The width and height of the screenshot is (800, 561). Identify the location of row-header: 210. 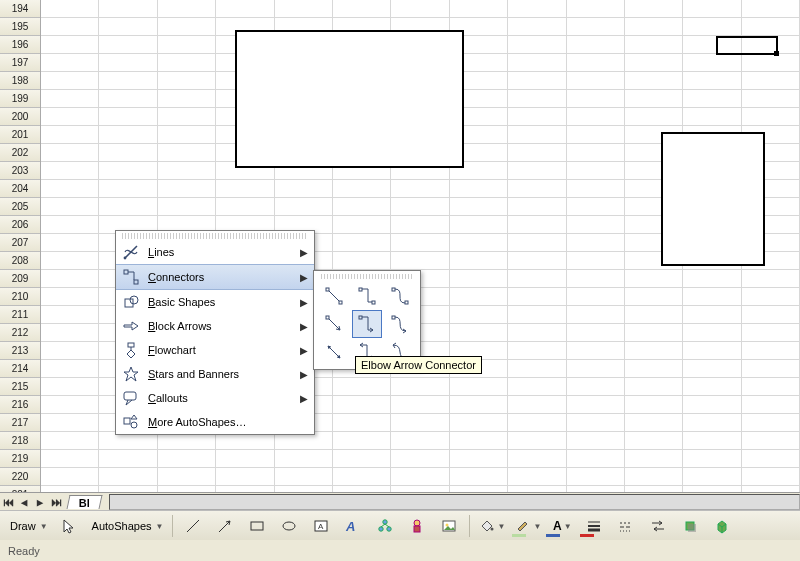
(20, 297).